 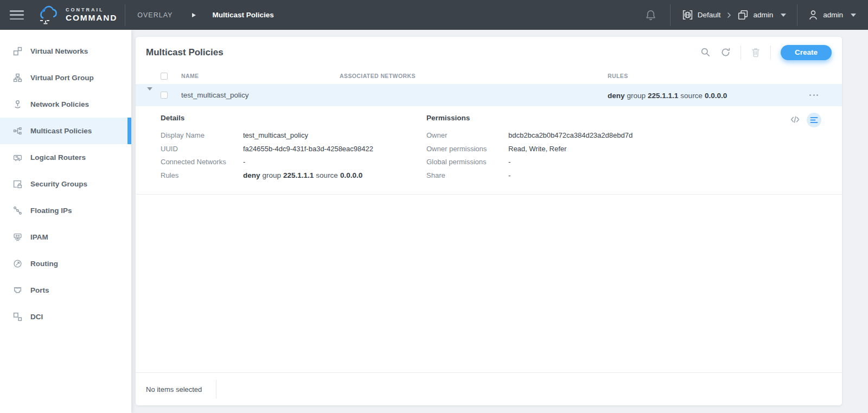 I want to click on permission-field: Owner permissions Read, Write, Refer, so click(x=629, y=150).